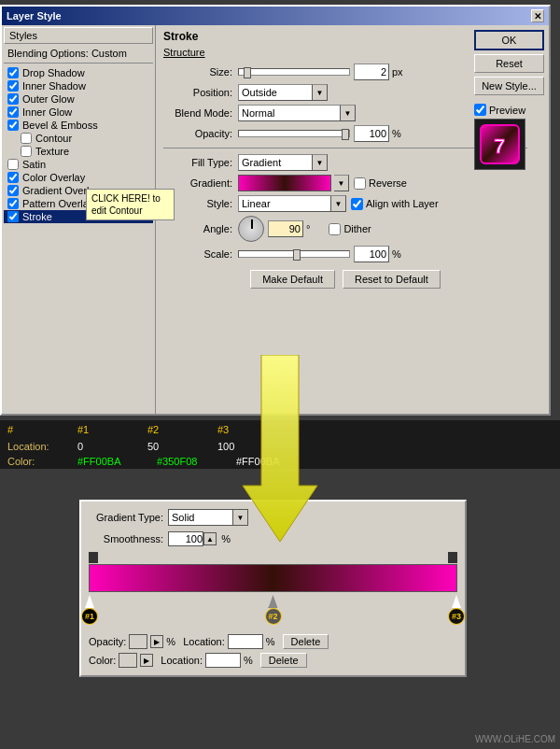  What do you see at coordinates (223, 660) in the screenshot?
I see `color-location-input` at bounding box center [223, 660].